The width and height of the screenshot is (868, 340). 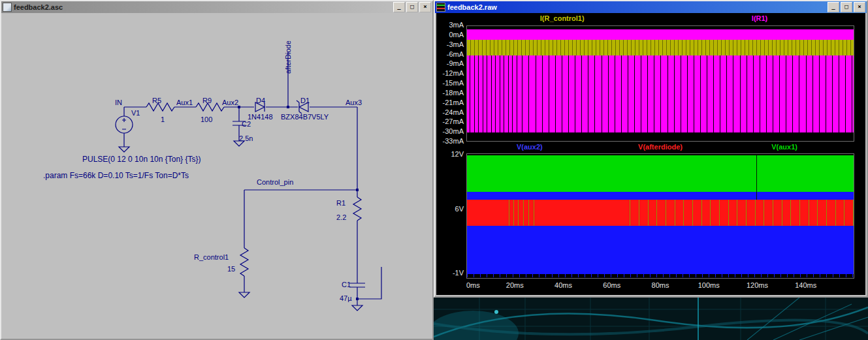 I want to click on y-axis-tick-label: 12V, so click(x=450, y=154).